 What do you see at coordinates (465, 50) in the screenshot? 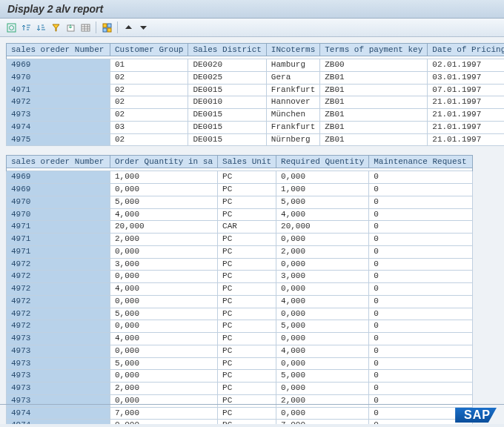
I see `column-header: Date of Pricing & ex` at bounding box center [465, 50].